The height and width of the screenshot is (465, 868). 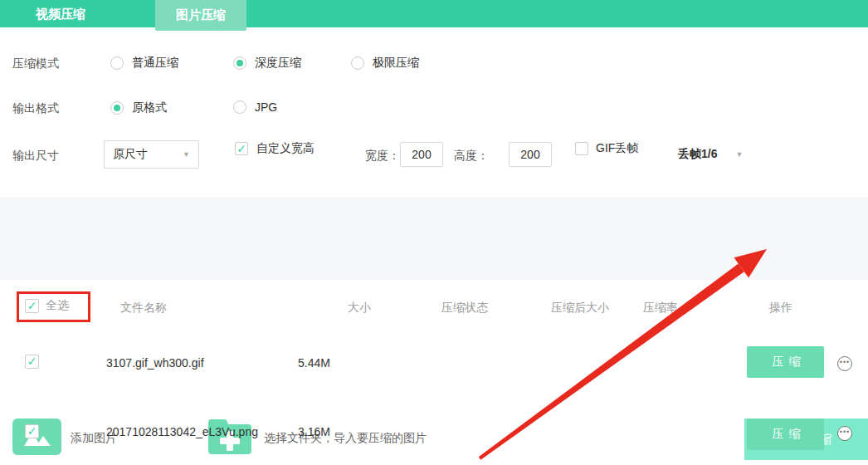 I want to click on compression-mode-label: 压缩模式, so click(x=36, y=64).